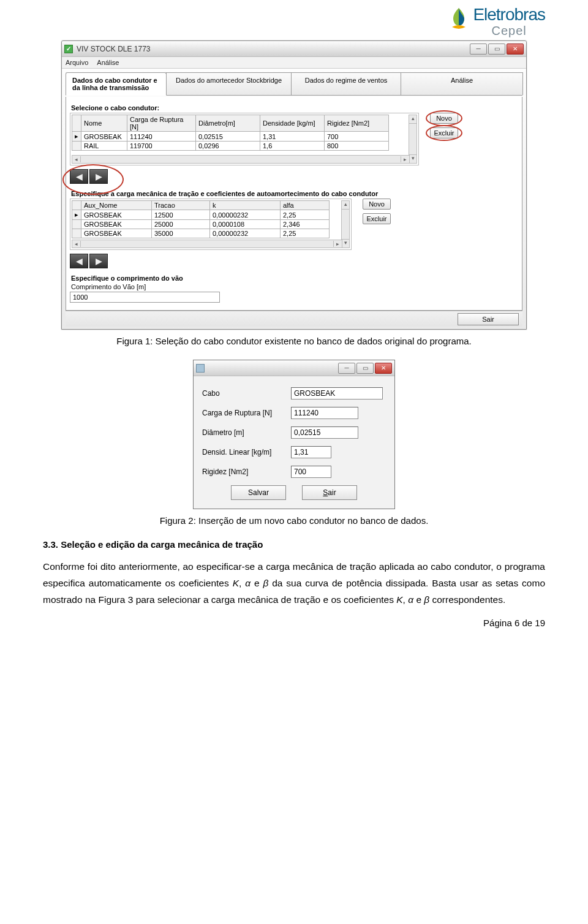  What do you see at coordinates (245, 206) in the screenshot?
I see `grid2-h2: k` at bounding box center [245, 206].